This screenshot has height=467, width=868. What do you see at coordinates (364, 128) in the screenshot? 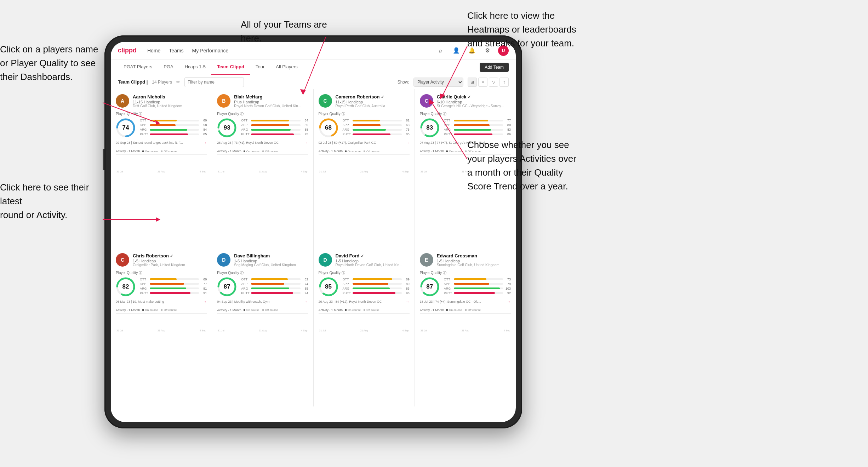
I see `quality-section: 68 OTT 61 APP 63 ARG 75 PUTT 85` at bounding box center [364, 128].